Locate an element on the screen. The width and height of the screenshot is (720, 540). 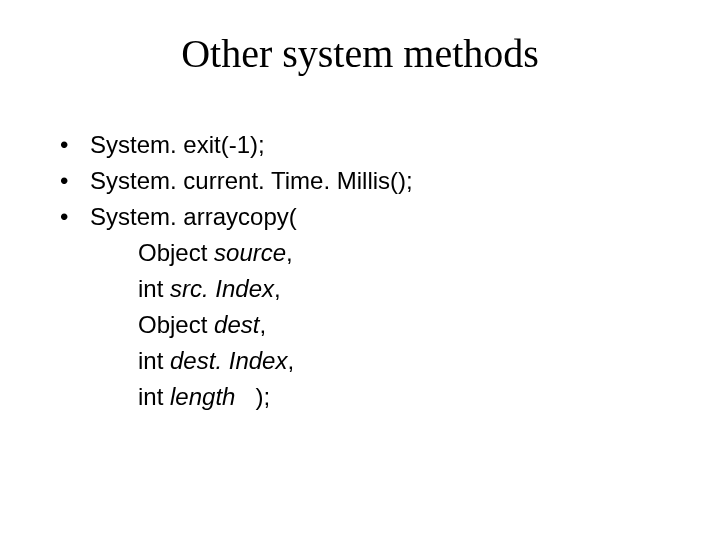
param-type-0: Object is located at coordinates (176, 252).